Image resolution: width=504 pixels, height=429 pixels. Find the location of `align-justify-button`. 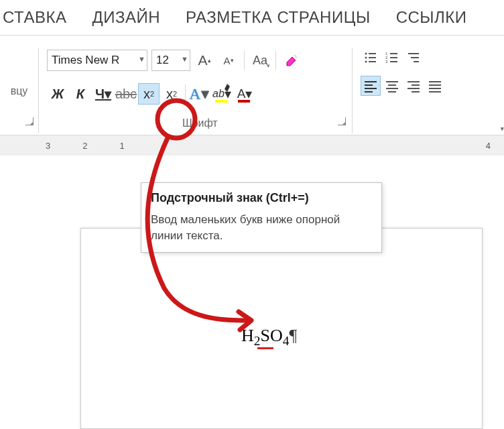

align-justify-button is located at coordinates (435, 86).